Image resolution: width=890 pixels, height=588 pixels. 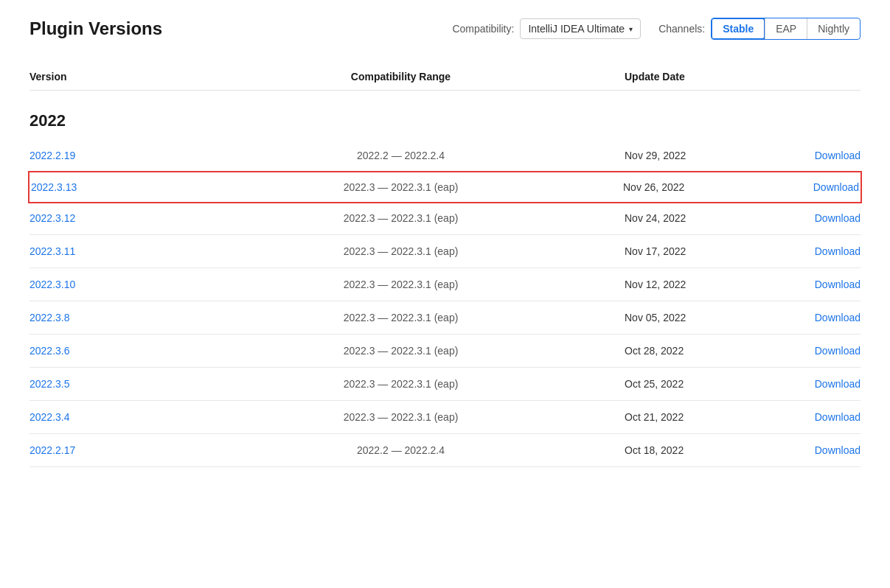 I want to click on header-controls: Compatibility: IntelliJ IDEA Ultimate ▾ …, so click(x=656, y=29).